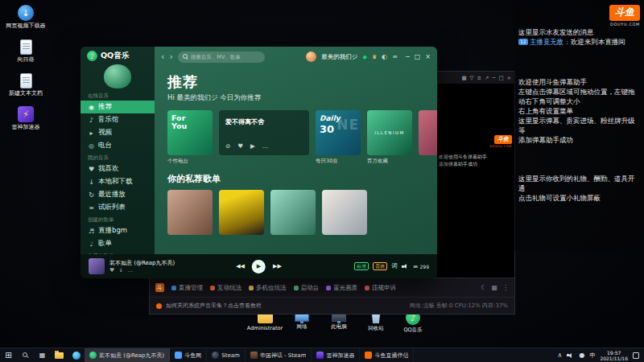  I want to click on taskbar-app-qqmusic: 装不如意 (@Reap九不亮), so click(127, 356).